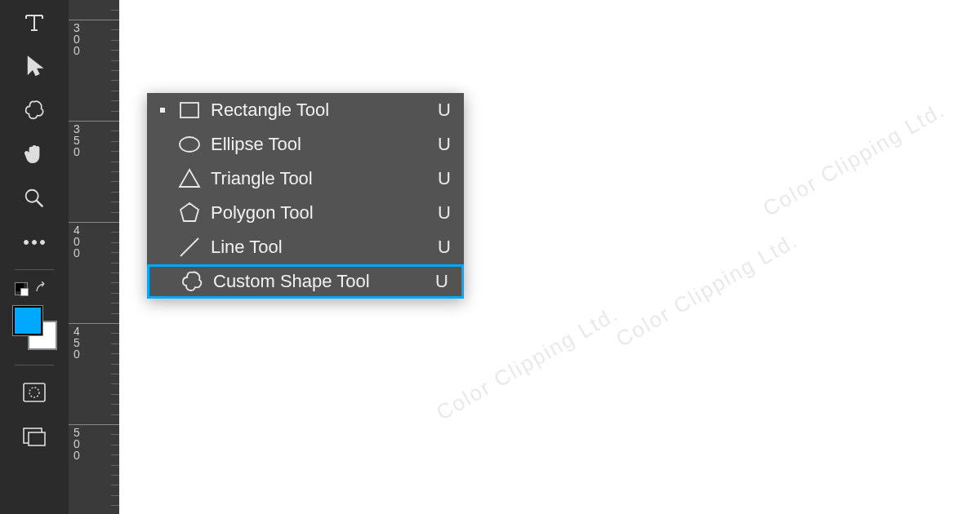 This screenshot has width=980, height=514. What do you see at coordinates (305, 247) in the screenshot?
I see `flyout-item-line-tool: Line ToolU` at bounding box center [305, 247].